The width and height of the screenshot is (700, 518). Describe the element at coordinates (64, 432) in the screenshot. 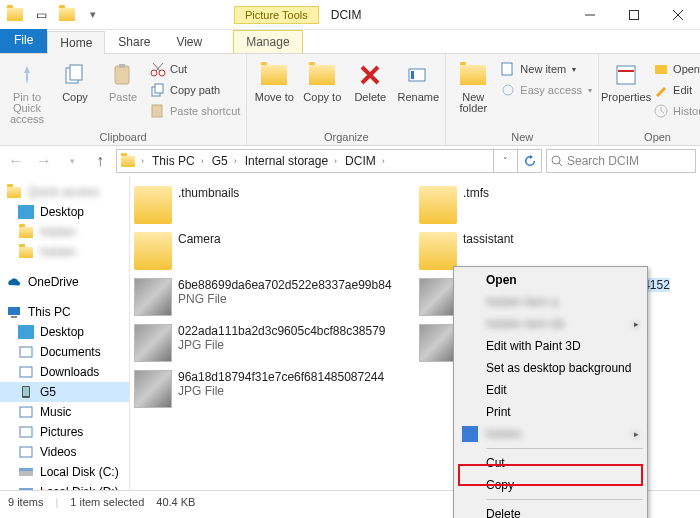

I see `sidebar-item-pictures: Pictures` at that location.